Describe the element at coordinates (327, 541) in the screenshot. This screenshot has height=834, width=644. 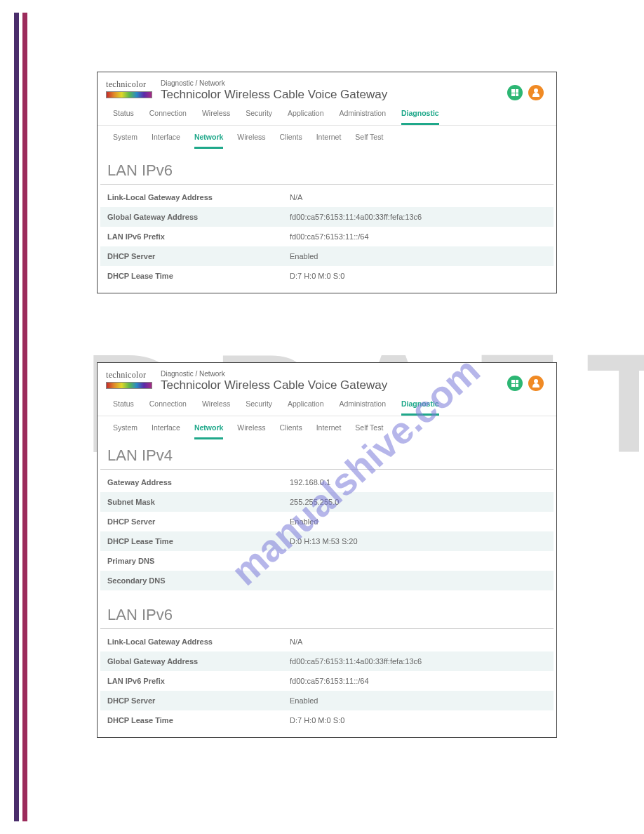
I see `table-row: DHCP Lease TimeD:0 H:13 M:53 S:20` at that location.